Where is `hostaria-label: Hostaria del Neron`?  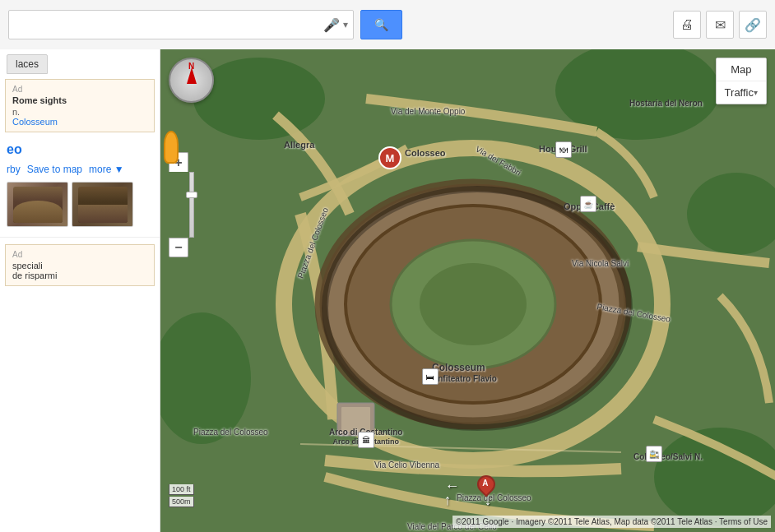
hostaria-label: Hostaria del Neron is located at coordinates (666, 104).